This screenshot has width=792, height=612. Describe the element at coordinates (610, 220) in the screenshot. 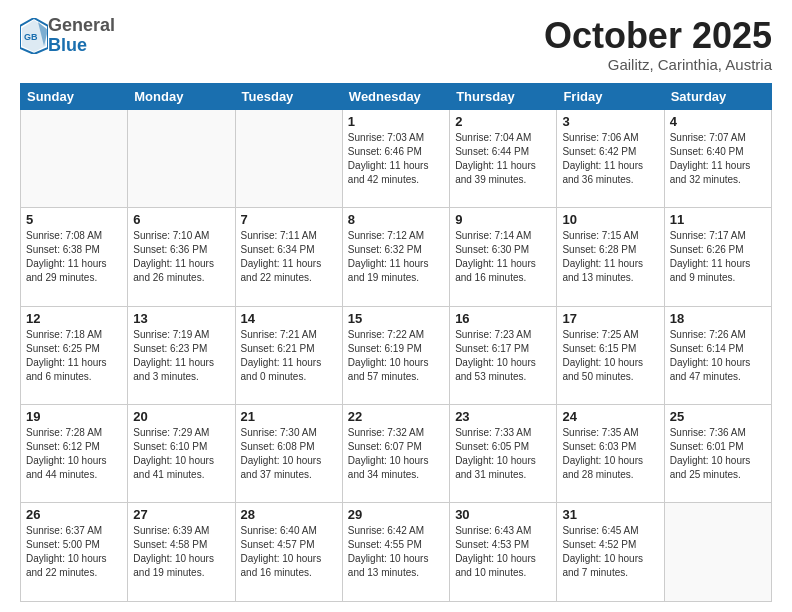

I see `day-number: 10` at that location.